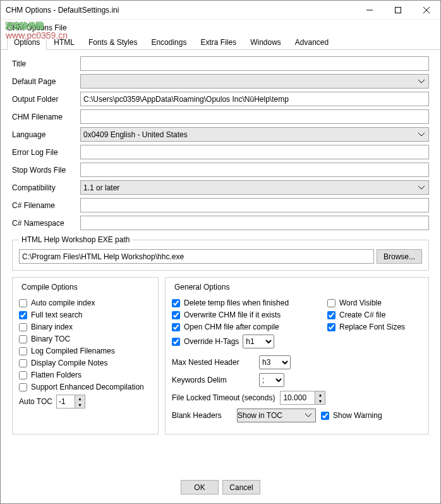  What do you see at coordinates (181, 10) in the screenshot?
I see `window-title: CHM Options - DefaultSettings.ini` at bounding box center [181, 10].